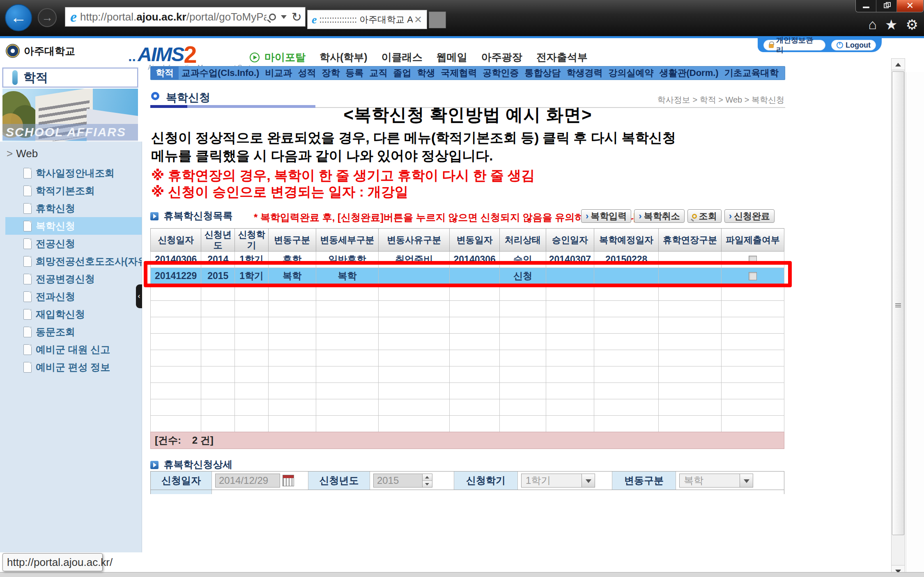 This screenshot has width=924, height=577. What do you see at coordinates (402, 57) in the screenshot?
I see `quicklink-eclass: 이클래스` at bounding box center [402, 57].